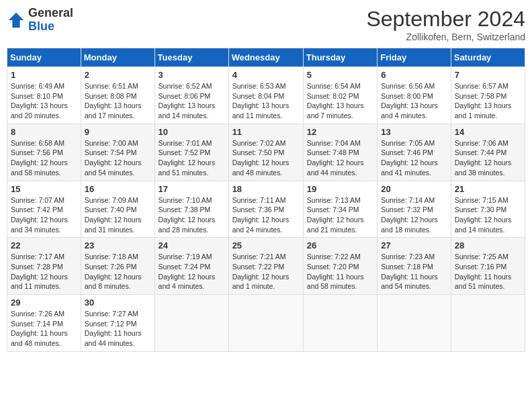  Describe the element at coordinates (488, 271) in the screenshot. I see `day-info: Sunrise: 7:25 AMSunset: 7:16 PMDaylight:…` at that location.